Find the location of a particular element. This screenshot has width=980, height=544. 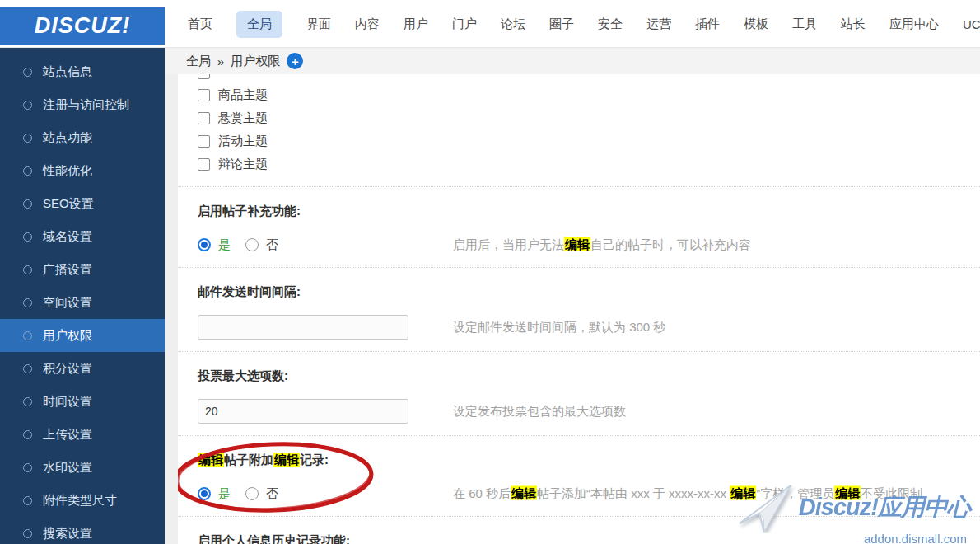

nav-tab-user: 用户 is located at coordinates (416, 25).